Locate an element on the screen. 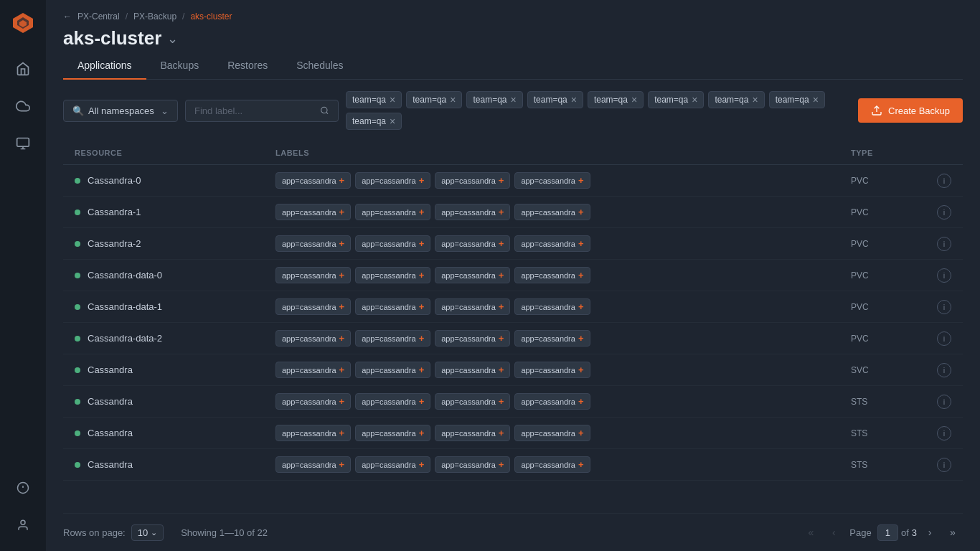 The width and height of the screenshot is (980, 551). label-tag-7-2: app=cassandra + is located at coordinates (472, 402).